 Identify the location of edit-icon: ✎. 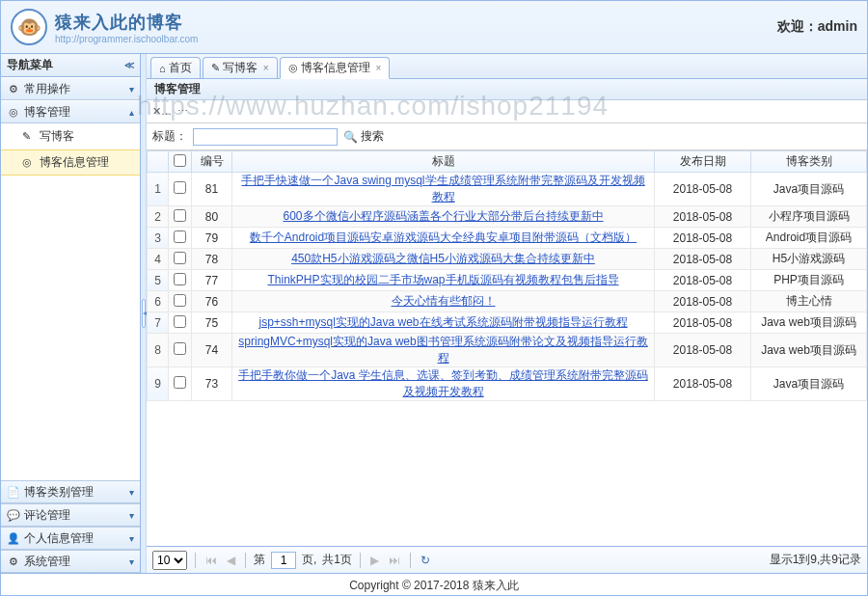
(216, 68).